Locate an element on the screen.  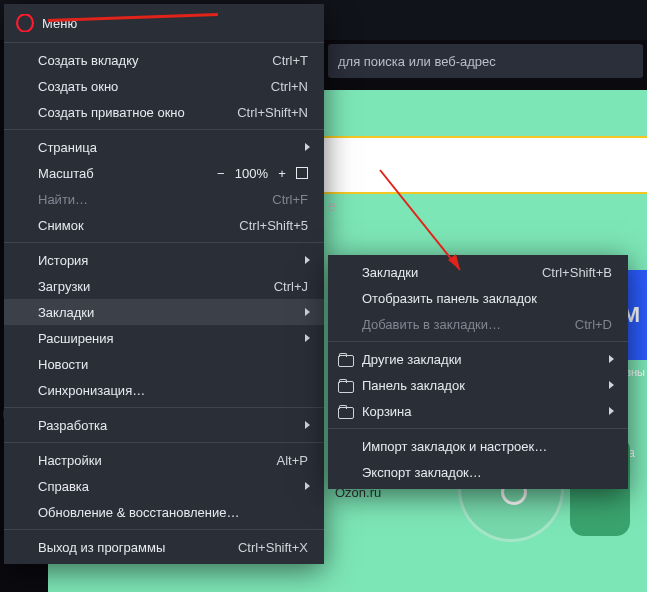
sub-import: Импорт закладок и настроек… is located at coordinates (478, 446).